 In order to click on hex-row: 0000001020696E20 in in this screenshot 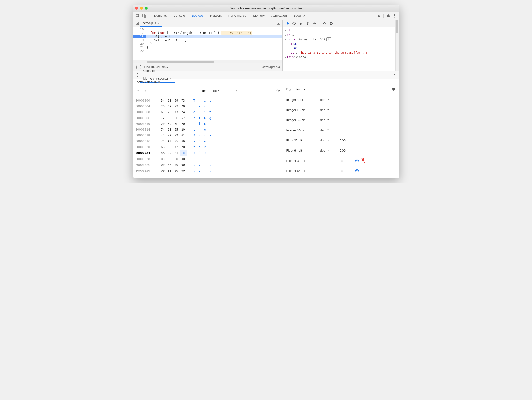, I will do `click(208, 124)`.